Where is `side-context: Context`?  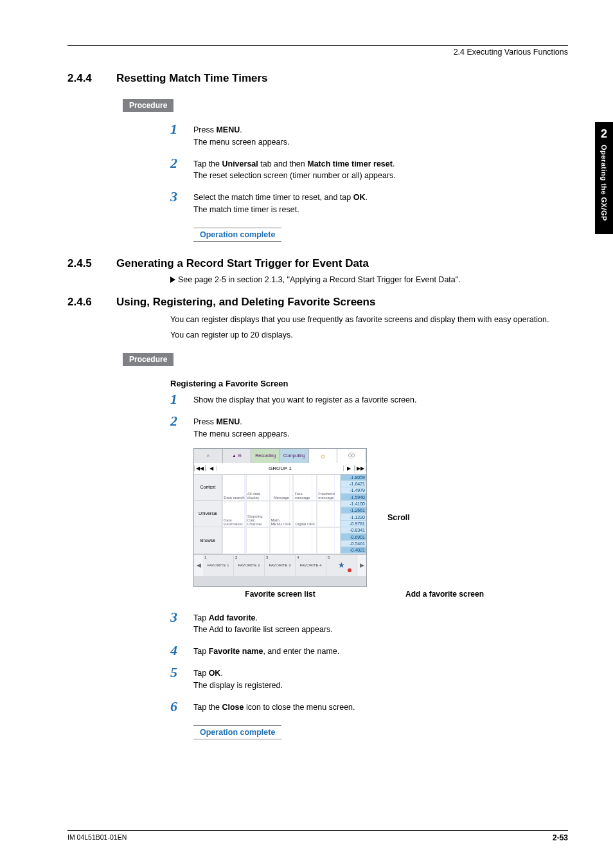 side-context: Context is located at coordinates (208, 487).